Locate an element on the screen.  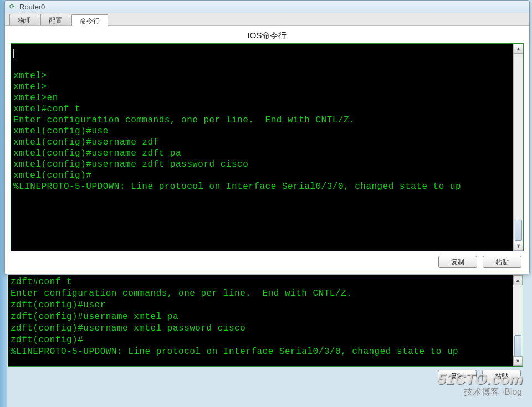
terminal-cursor-icon is located at coordinates (13, 54).